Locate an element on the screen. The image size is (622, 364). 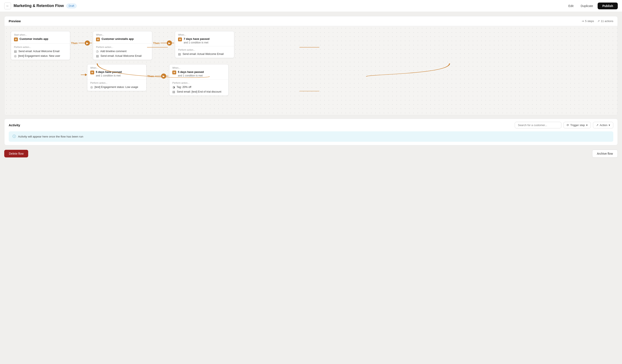
when-text-3: 7 days have passed is located at coordinates (196, 39).